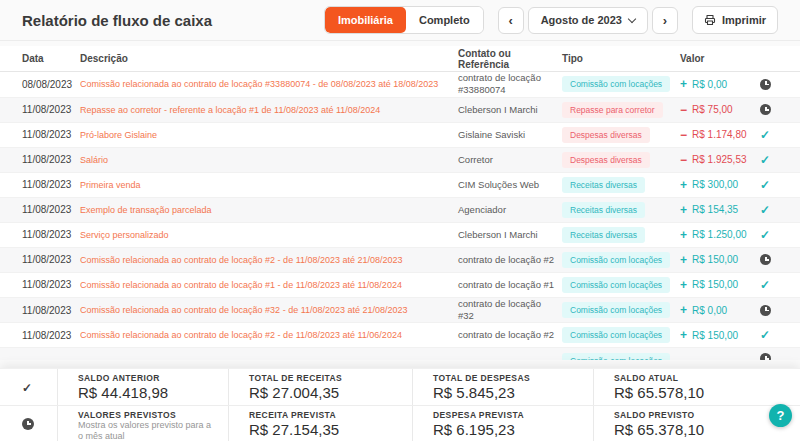  Describe the element at coordinates (514, 424) in the screenshot. I see `summary-stats-forecast: RECEITA PREVISTA R$ 27.154,35 DESPESA PR…` at that location.